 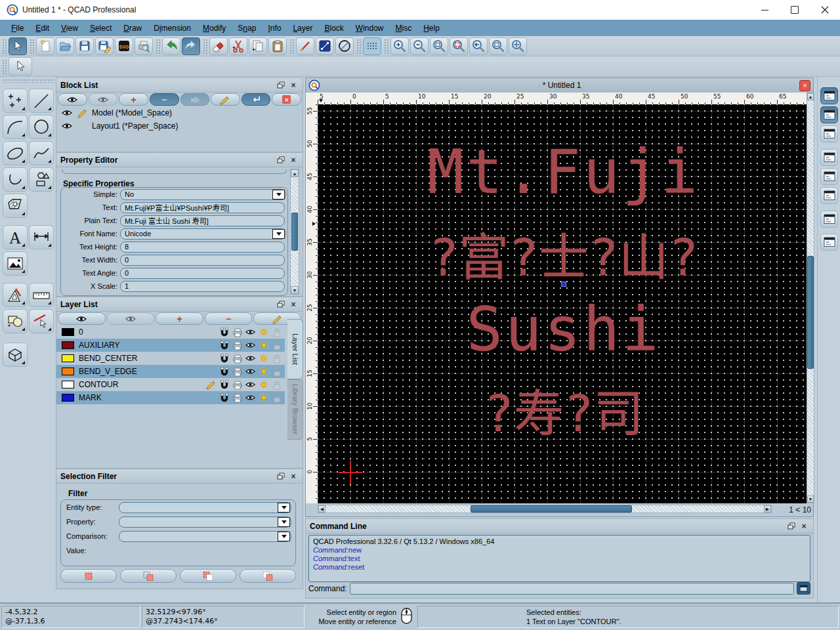 What do you see at coordinates (228, 319) in the screenshot?
I see `remove-layer-button: −` at bounding box center [228, 319].